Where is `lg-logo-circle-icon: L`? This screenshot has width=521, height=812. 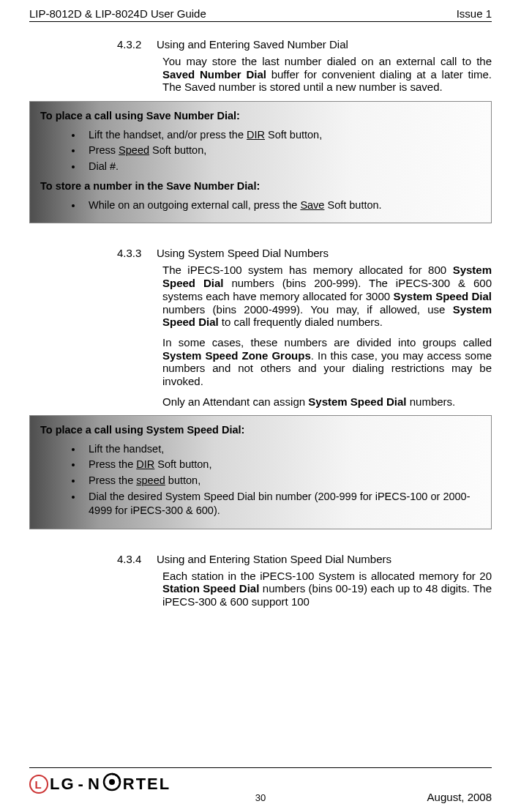
lg-logo-circle-icon: L is located at coordinates (39, 784).